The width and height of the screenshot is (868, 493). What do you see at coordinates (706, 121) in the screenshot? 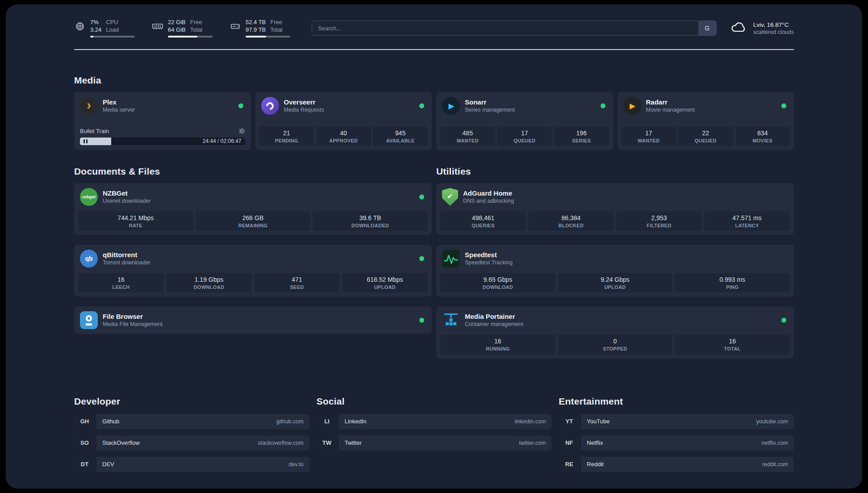
I see `service-card-radarr: ▶ Radarr Movie management 17 WANTED 22` at bounding box center [706, 121].